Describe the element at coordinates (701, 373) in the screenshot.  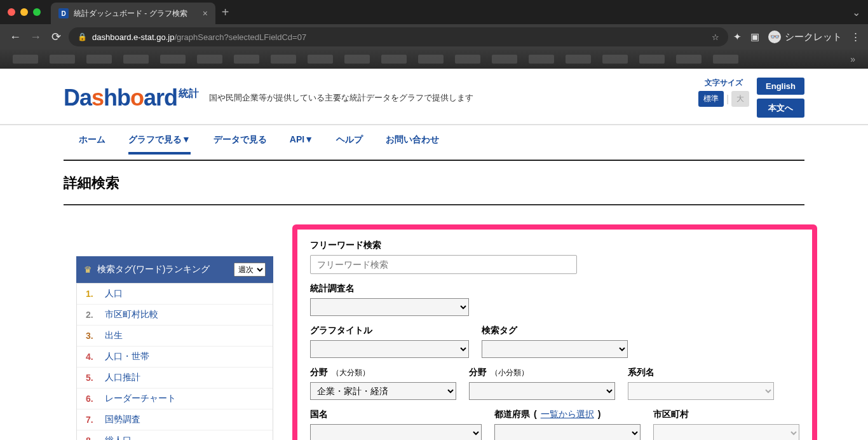
I see `series-label: 系列名` at that location.